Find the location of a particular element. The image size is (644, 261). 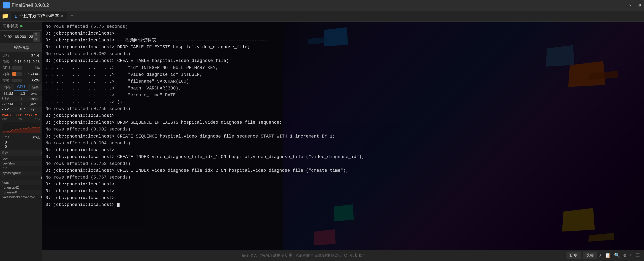

cpu-progress-fill is located at coordinates (12, 68).